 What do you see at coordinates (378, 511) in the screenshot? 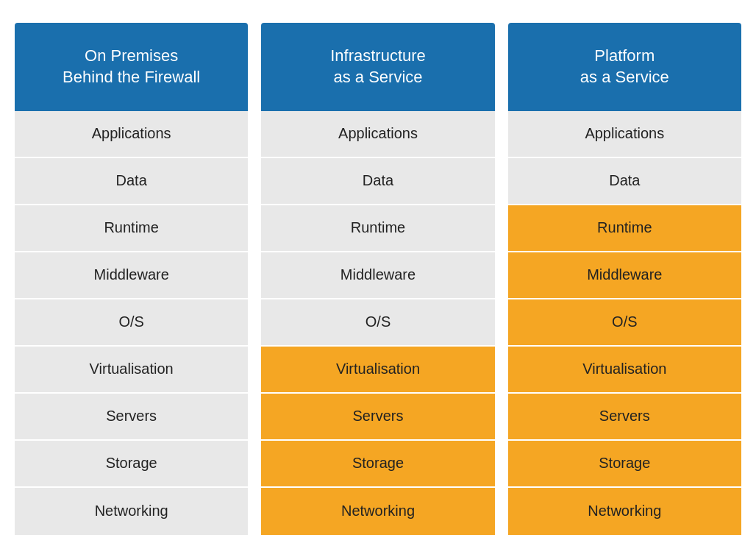
I see `cell-iaas-networking: Networking` at bounding box center [378, 511].